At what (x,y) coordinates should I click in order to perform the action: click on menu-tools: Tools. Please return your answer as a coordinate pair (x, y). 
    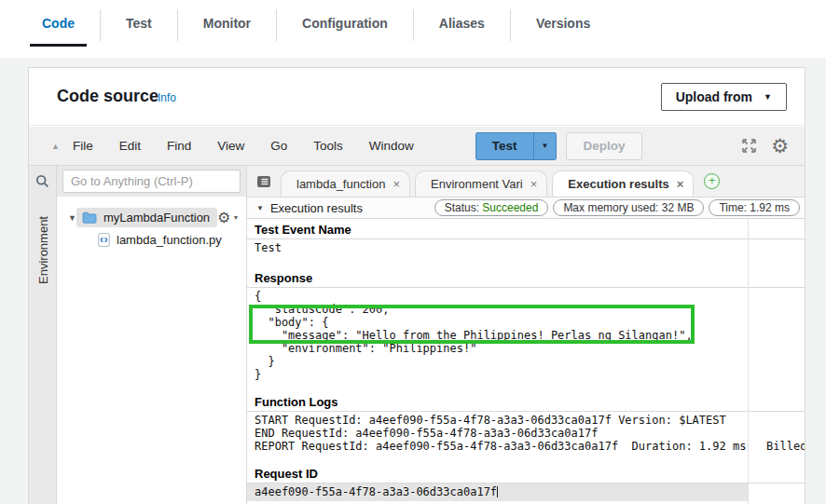
    Looking at the image, I should click on (328, 145).